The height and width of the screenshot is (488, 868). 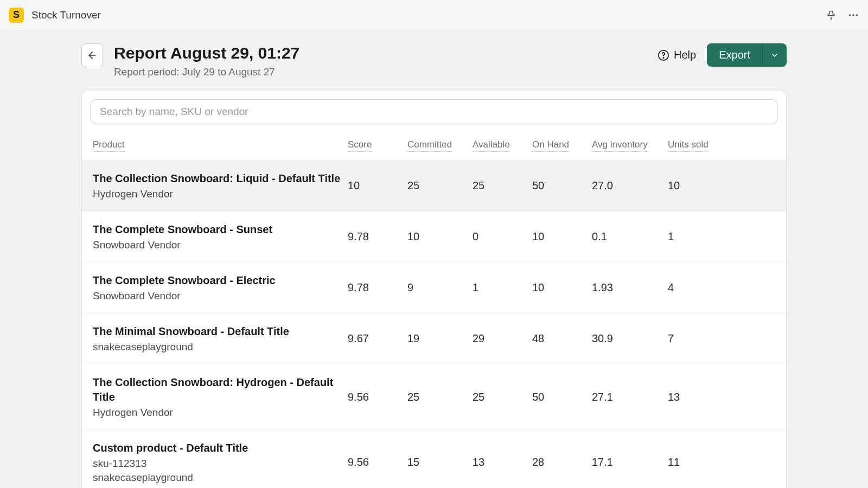 I want to click on cell-score: 9.67, so click(x=378, y=338).